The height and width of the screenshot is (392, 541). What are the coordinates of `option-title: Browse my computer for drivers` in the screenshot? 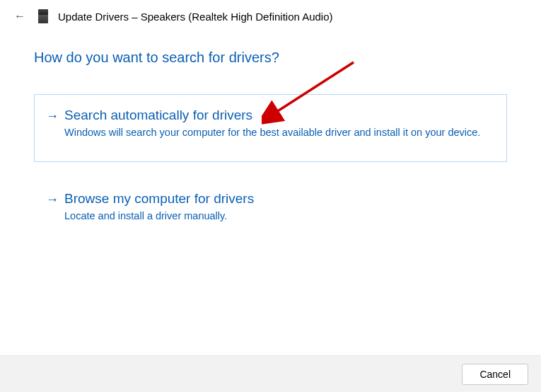 It's located at (280, 199).